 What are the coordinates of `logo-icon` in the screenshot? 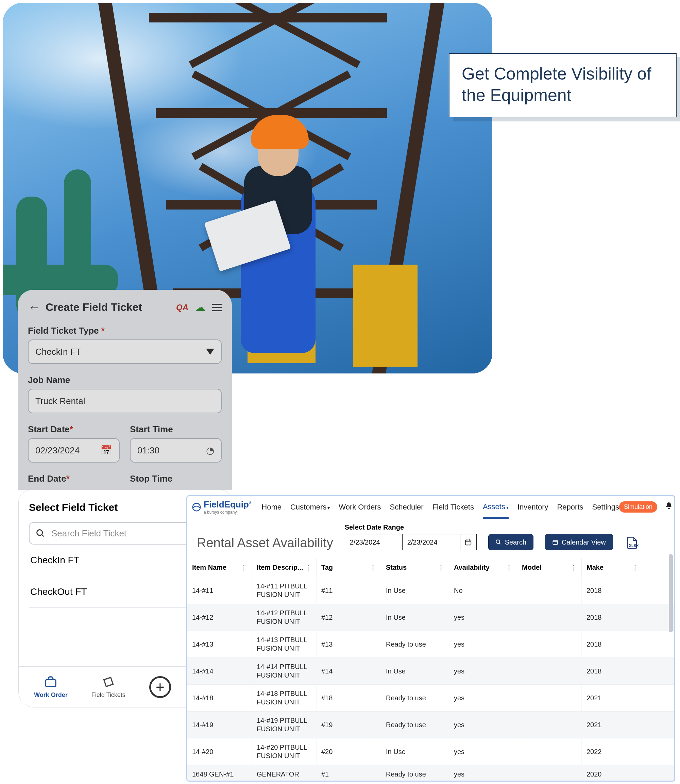 It's located at (197, 507).